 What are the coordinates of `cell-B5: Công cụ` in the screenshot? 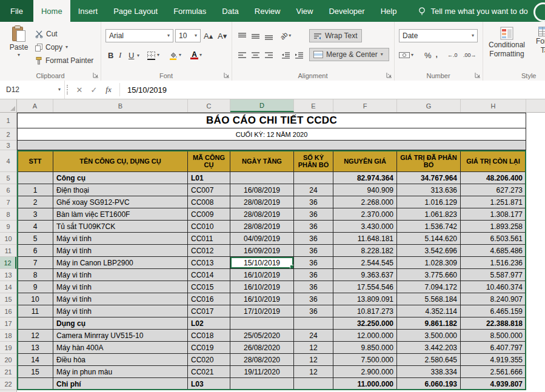 It's located at (121, 178).